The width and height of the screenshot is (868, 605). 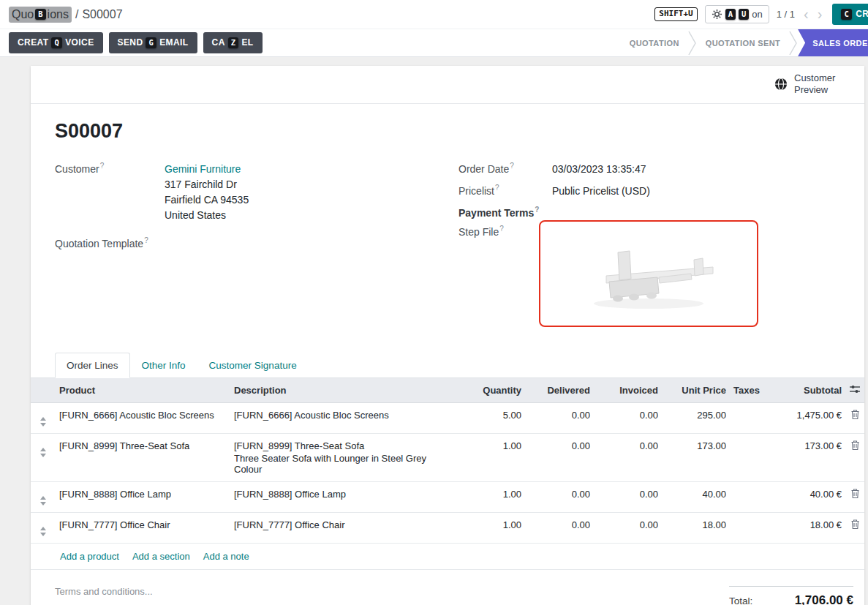 I want to click on add-a-product-link: Add a product, so click(x=89, y=556).